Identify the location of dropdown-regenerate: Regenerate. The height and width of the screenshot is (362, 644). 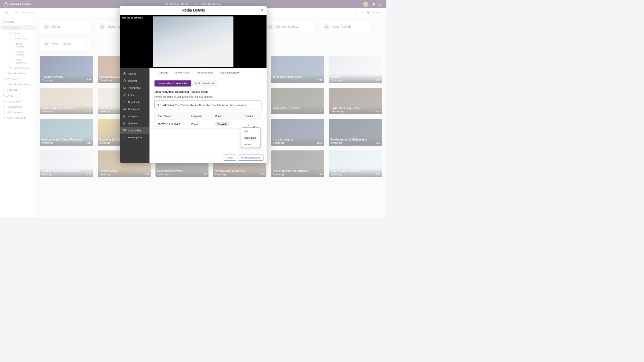
(251, 138).